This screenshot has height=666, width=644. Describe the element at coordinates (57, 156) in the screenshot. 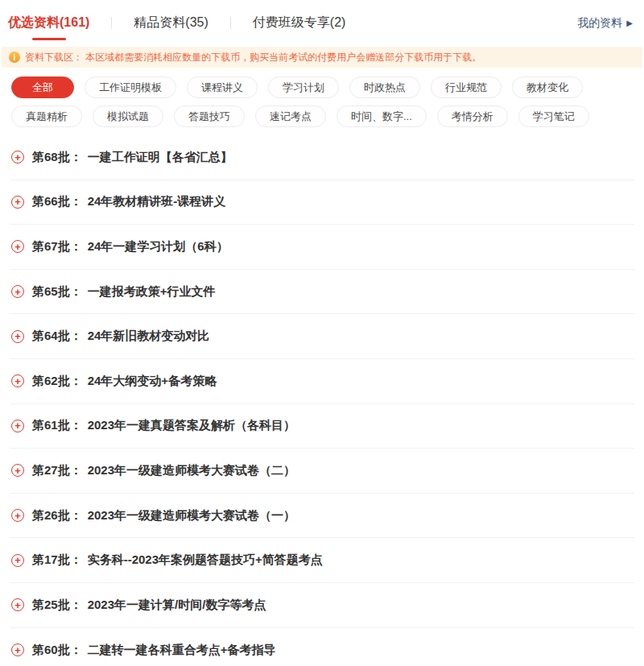

I see `item-batch: 第68批：` at that location.